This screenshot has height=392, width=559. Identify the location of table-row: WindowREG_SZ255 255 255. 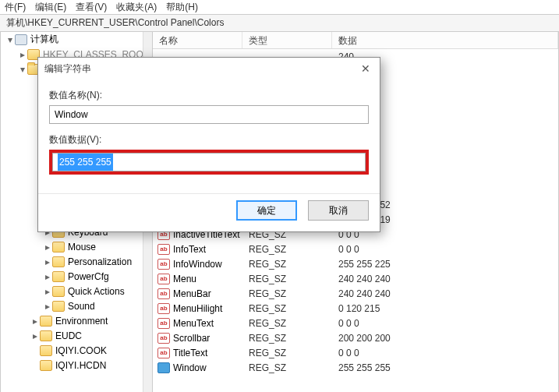
(356, 368).